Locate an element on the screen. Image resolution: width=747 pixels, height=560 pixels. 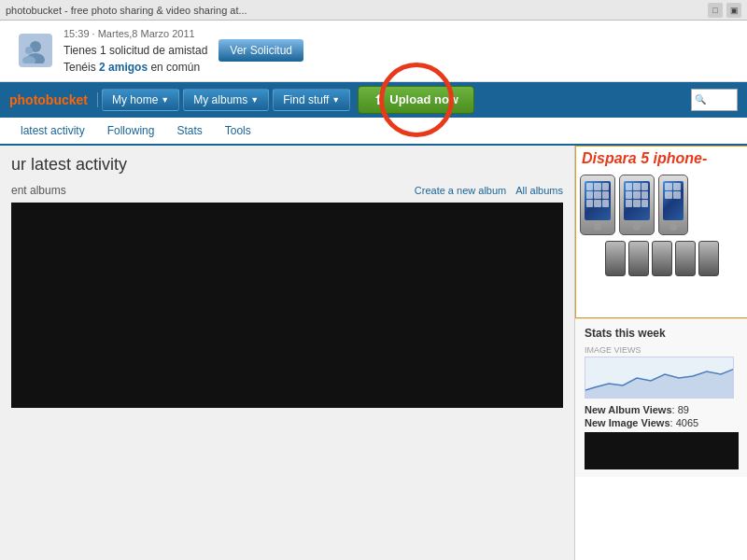
phones-row2 is located at coordinates (661, 259).